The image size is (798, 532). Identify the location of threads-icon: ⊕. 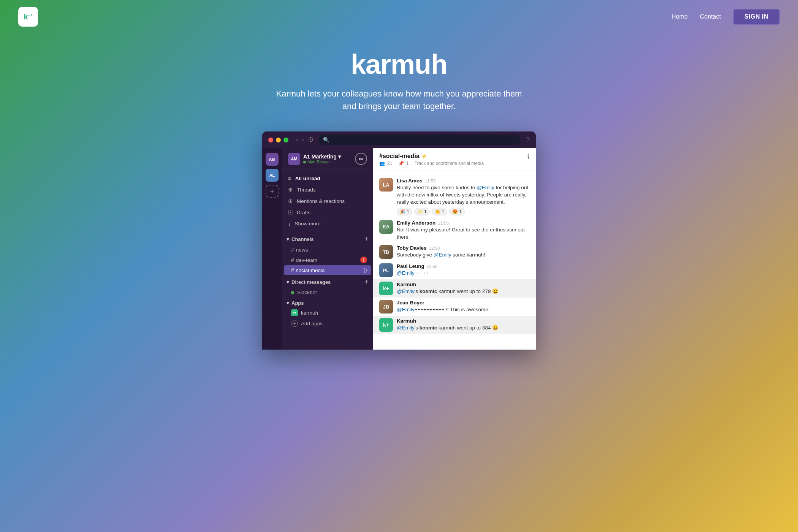
(290, 190).